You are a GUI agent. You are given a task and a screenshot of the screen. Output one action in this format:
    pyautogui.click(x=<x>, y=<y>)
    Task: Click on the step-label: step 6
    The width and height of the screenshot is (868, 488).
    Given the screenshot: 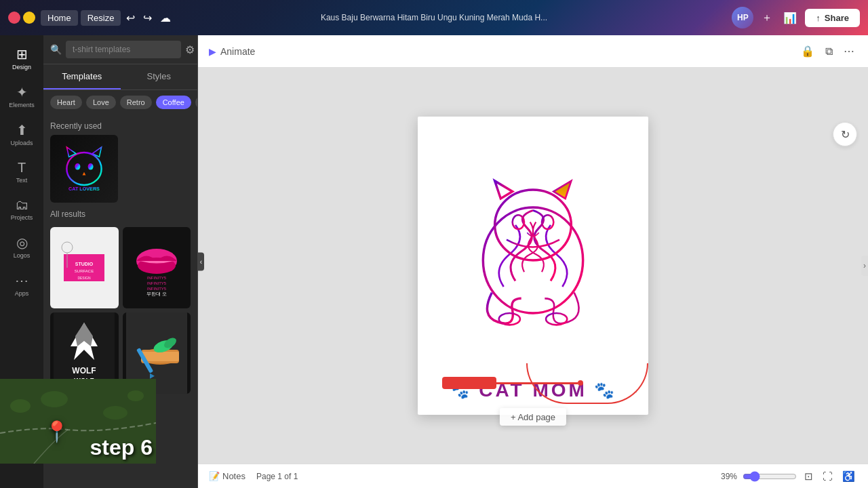 What is the action you would take?
    pyautogui.click(x=121, y=447)
    